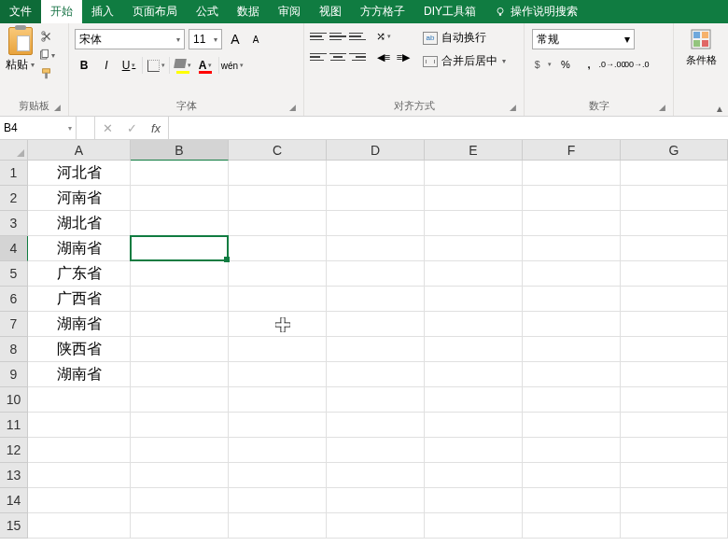  What do you see at coordinates (179, 274) in the screenshot?
I see `cell-B5` at bounding box center [179, 274].